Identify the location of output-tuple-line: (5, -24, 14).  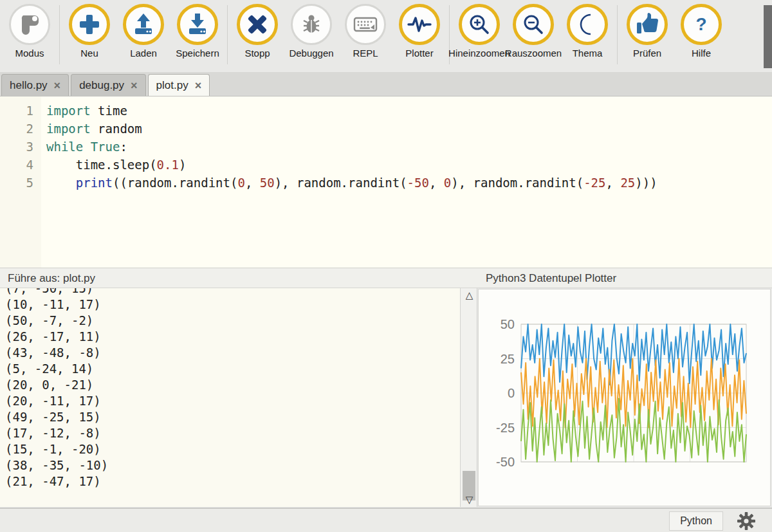
(233, 369).